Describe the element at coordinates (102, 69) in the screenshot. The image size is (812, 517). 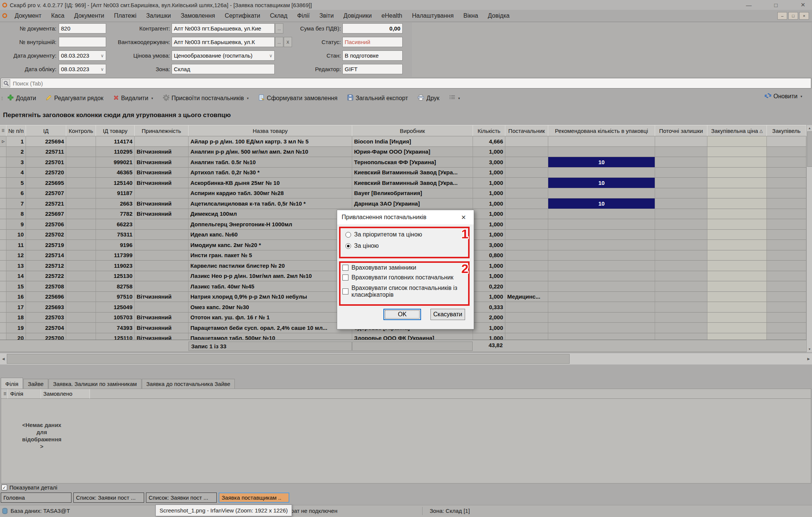
I see `account-date-dropdown-icon: ∨` at that location.